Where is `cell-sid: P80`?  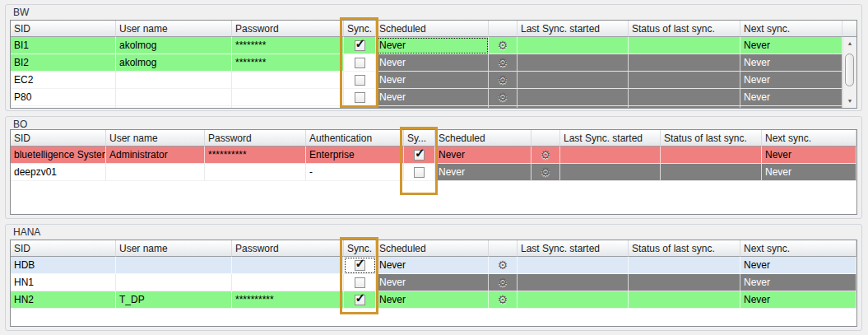
cell-sid: P80 is located at coordinates (63, 97).